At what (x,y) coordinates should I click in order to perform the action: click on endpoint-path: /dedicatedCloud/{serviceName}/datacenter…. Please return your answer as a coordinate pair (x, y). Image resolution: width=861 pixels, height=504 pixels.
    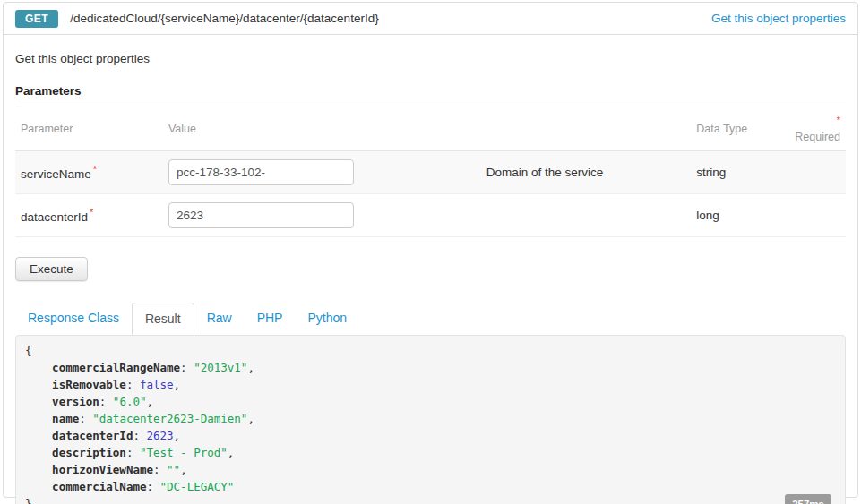
    Looking at the image, I should click on (224, 18).